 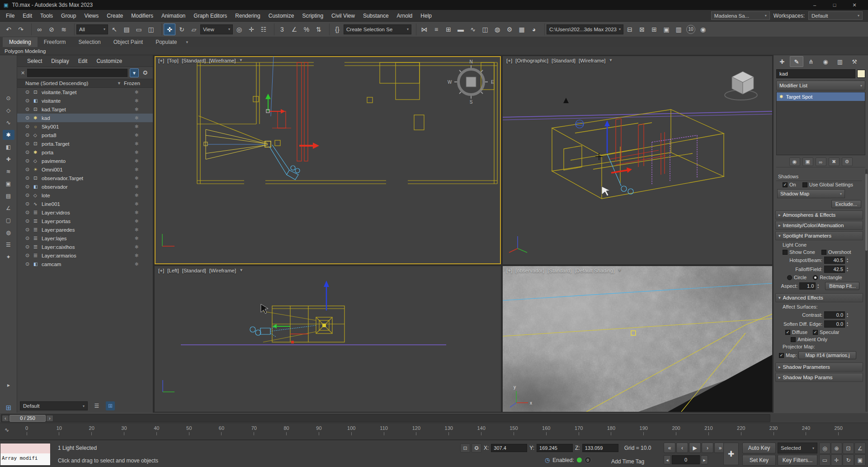 What do you see at coordinates (588, 460) in the screenshot?
I see `counter-badge: 0` at bounding box center [588, 460].